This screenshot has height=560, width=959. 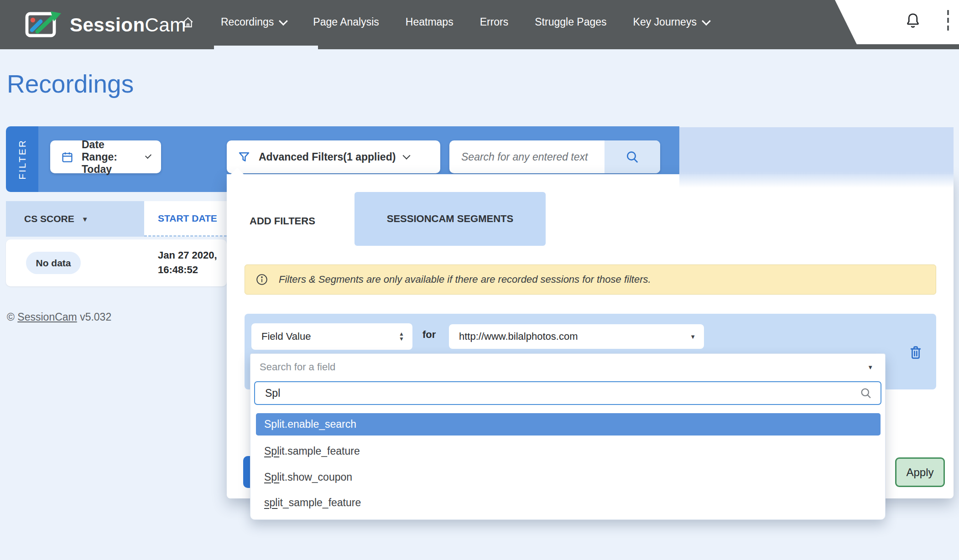 I want to click on column-header-cs-score: CS SCORE ▼, so click(x=75, y=219).